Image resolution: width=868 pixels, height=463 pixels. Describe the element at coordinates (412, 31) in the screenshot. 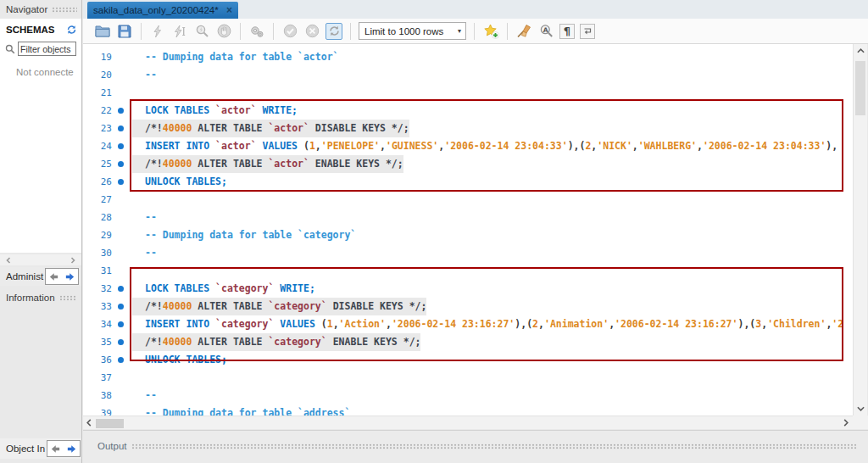

I see `limit-rows-dropdown: Limit to 1000 rows ▾` at that location.